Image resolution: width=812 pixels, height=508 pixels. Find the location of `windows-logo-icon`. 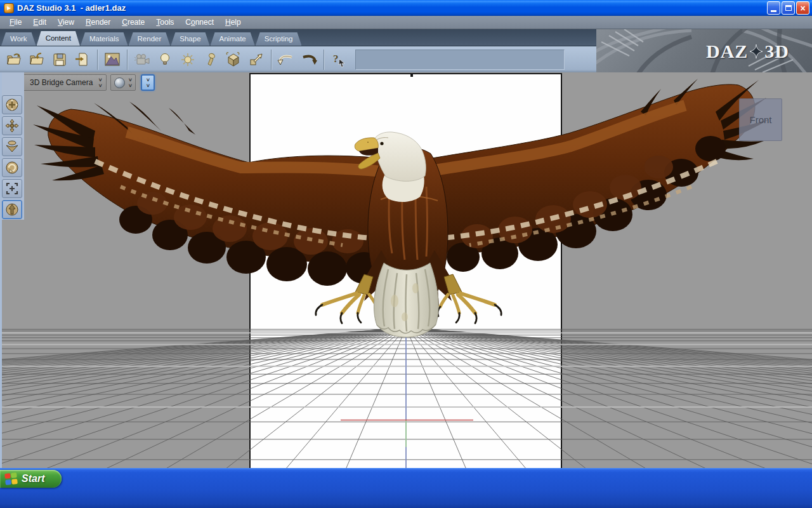

windows-logo-icon is located at coordinates (11, 479).